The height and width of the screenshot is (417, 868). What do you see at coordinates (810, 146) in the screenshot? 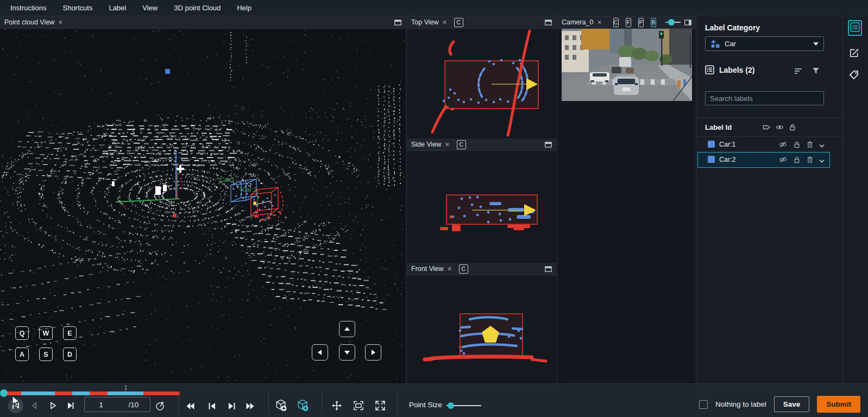
I see `car1-delete-icon` at bounding box center [810, 146].